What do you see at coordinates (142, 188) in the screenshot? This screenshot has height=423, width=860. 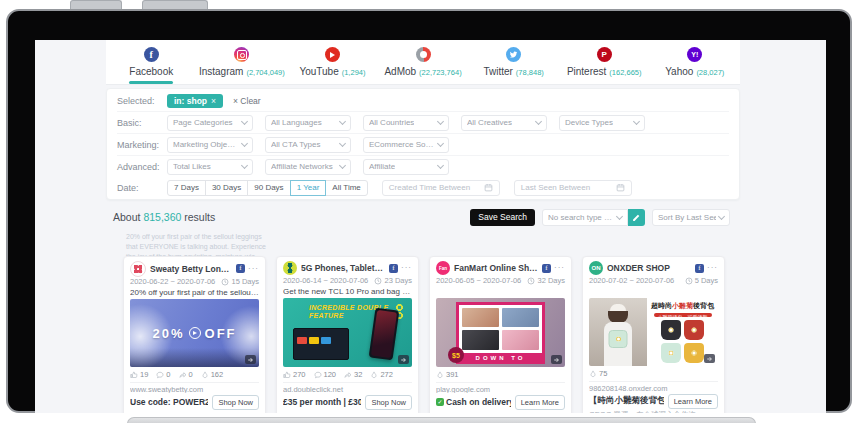 I see `date-label: Date:` at bounding box center [142, 188].